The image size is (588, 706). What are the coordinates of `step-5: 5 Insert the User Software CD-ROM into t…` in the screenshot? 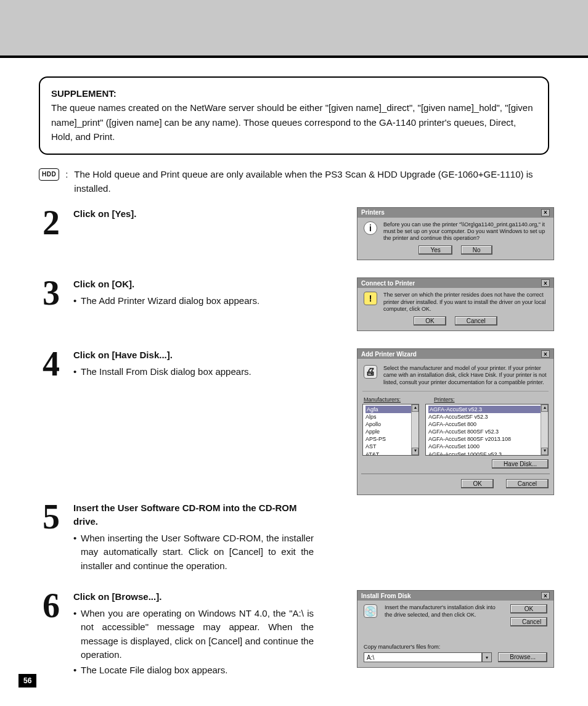 It's located at (296, 538).